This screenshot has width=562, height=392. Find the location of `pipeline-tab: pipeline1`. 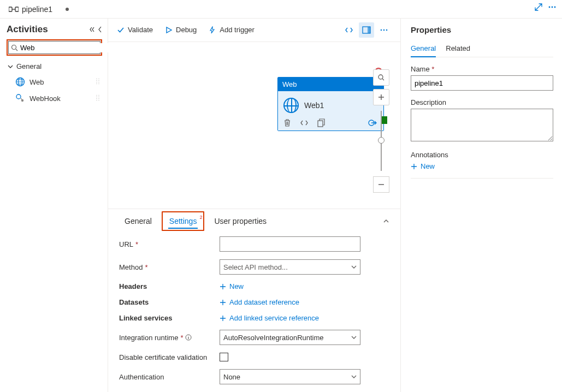

pipeline-tab: pipeline1 is located at coordinates (39, 9).